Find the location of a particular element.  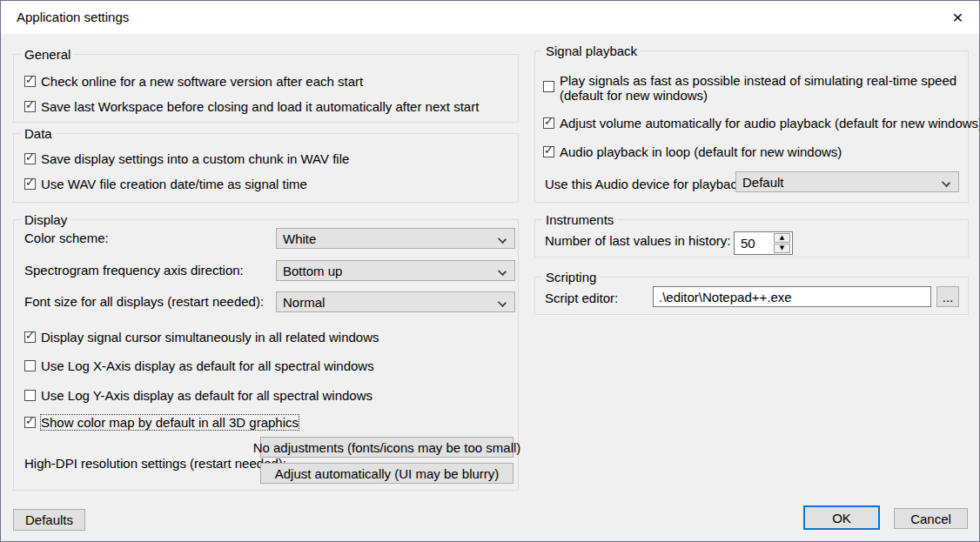

spinner-buttons: ▲ ▼ is located at coordinates (782, 244).